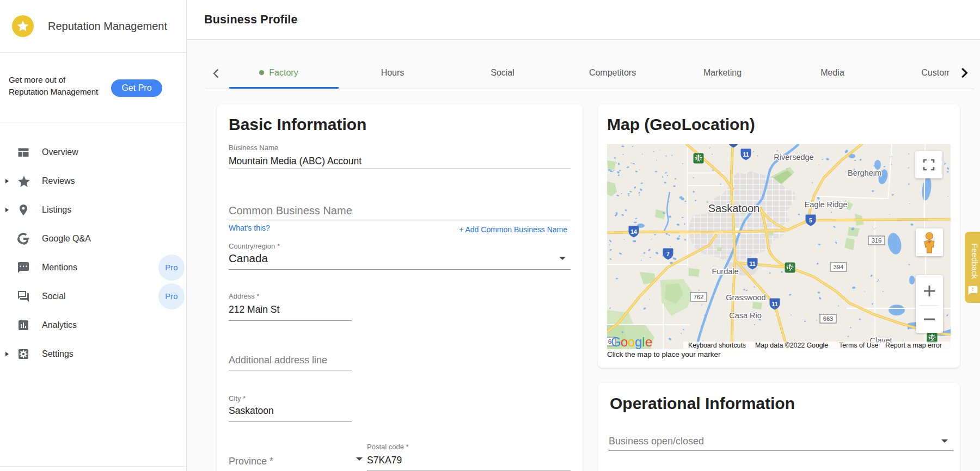  What do you see at coordinates (734, 208) in the screenshot?
I see `svg-text: Saskatoon` at bounding box center [734, 208].